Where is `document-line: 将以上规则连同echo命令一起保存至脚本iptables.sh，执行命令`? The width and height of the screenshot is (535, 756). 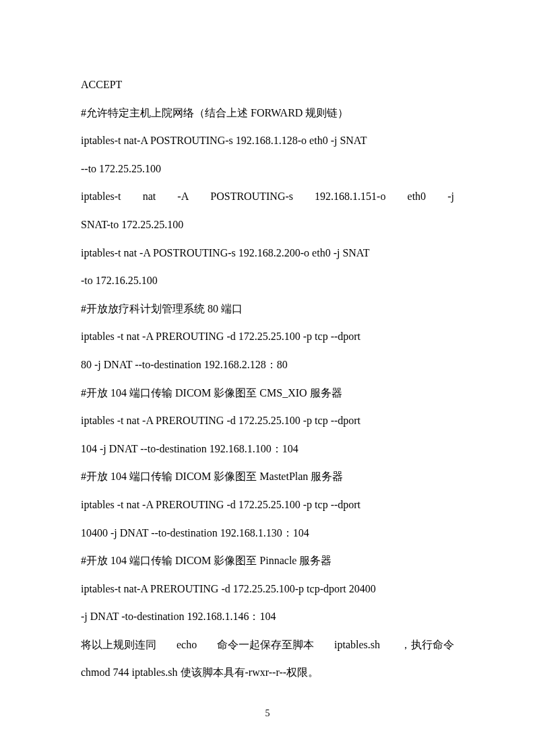 document-line: 将以上规则连同echo命令一起保存至脚本iptables.sh，执行命令 is located at coordinates (268, 645).